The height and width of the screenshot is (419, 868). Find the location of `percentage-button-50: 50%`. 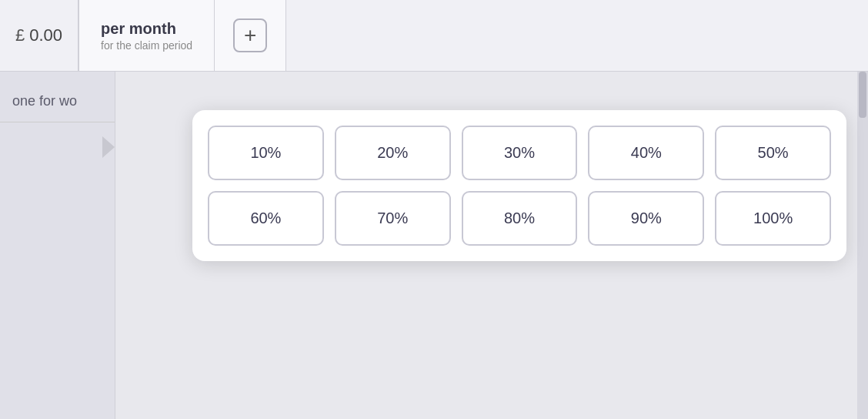

percentage-button-50: 50% is located at coordinates (773, 153).